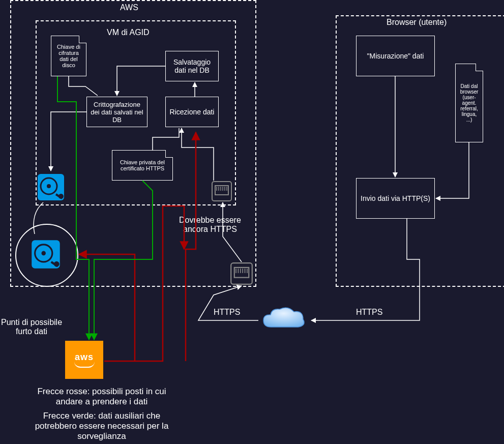 The image size is (504, 444). What do you see at coordinates (469, 103) in the screenshot?
I see `browser-data-note: Dati dal browser (user-agent. referral, …` at bounding box center [469, 103].